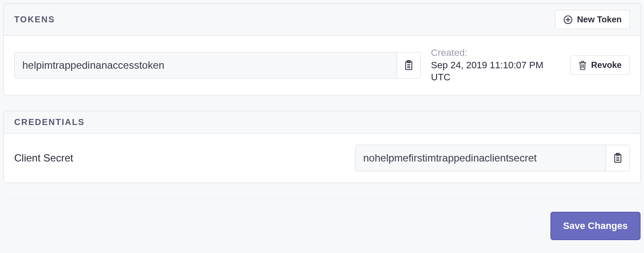  What do you see at coordinates (34, 20) in the screenshot?
I see `tokens-title: TOKENS` at bounding box center [34, 20].